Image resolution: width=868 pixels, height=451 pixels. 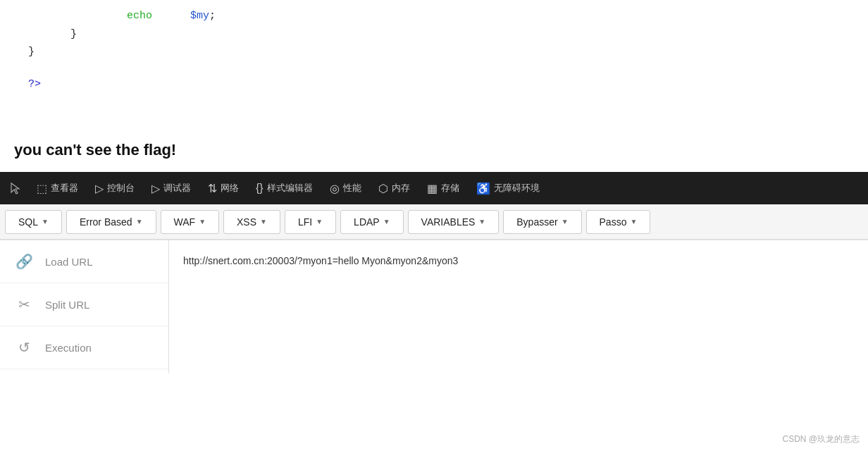 What do you see at coordinates (111, 222) in the screenshot?
I see `btn-error-based: Error Based ▼` at bounding box center [111, 222].